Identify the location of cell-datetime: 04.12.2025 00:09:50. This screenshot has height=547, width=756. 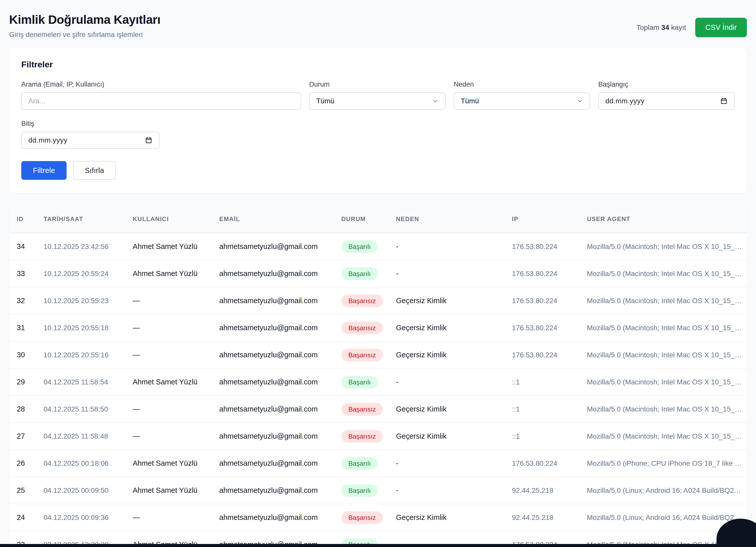
(81, 491).